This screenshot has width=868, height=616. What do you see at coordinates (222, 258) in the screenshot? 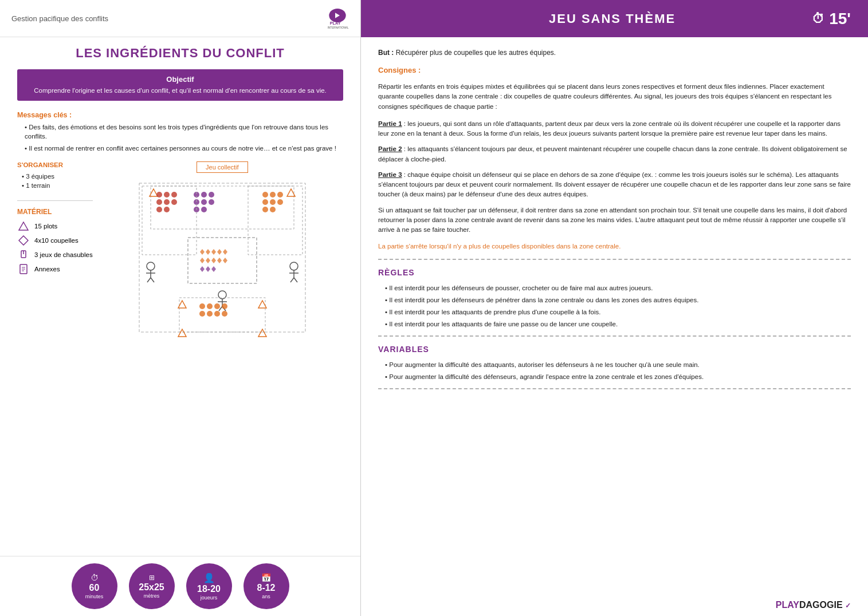
I see `field-diagram` at bounding box center [222, 258].